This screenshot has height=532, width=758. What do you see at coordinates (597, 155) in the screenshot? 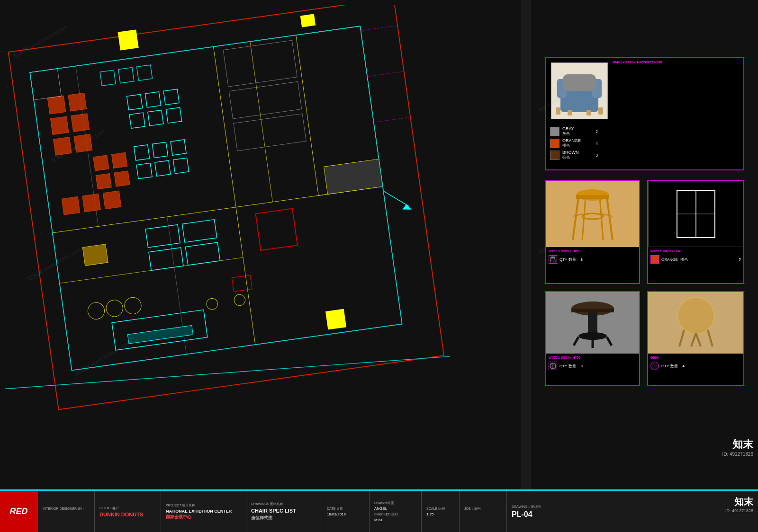
I see `swatch-brown-count: 3` at bounding box center [597, 155].